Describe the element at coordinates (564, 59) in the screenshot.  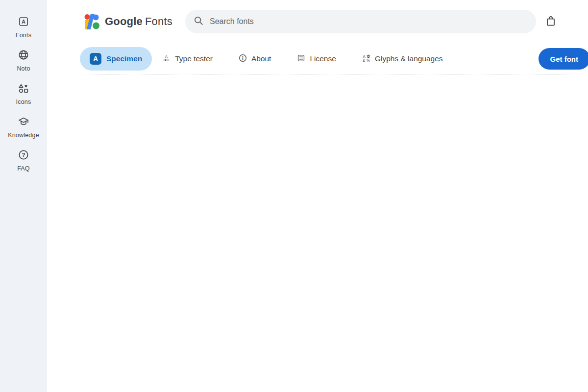
I see `get-font-button: Get font` at that location.